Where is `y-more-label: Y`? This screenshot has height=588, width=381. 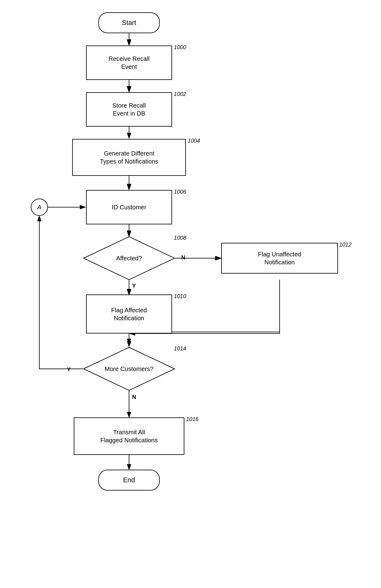 y-more-label: Y is located at coordinates (69, 369).